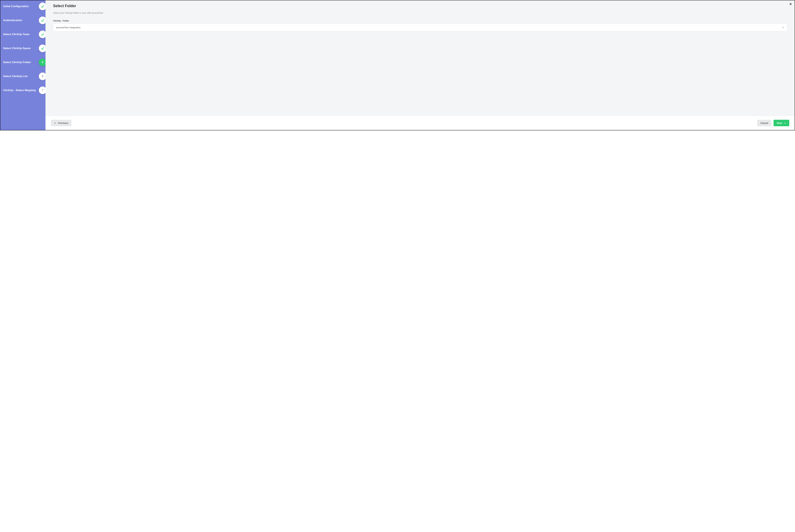 The height and width of the screenshot is (532, 795). I want to click on step-select-clickup-space: Select ClickUp Space, so click(23, 48).